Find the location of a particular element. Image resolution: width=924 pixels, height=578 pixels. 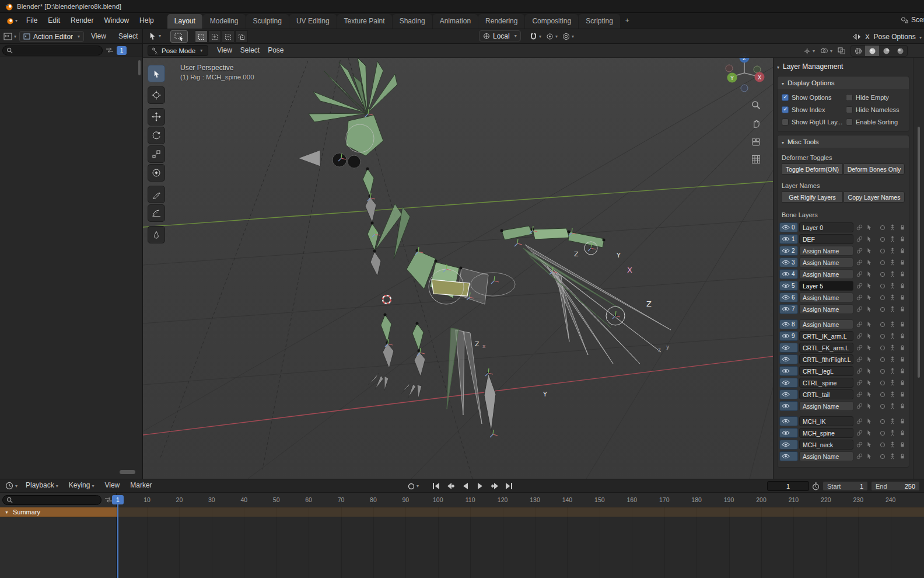

current-frame-marker: 1 is located at coordinates (118, 500).